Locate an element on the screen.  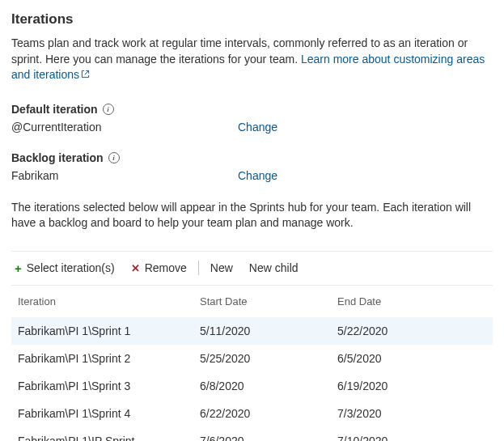
cell-end-date: 6/5/2020 is located at coordinates (412, 358).